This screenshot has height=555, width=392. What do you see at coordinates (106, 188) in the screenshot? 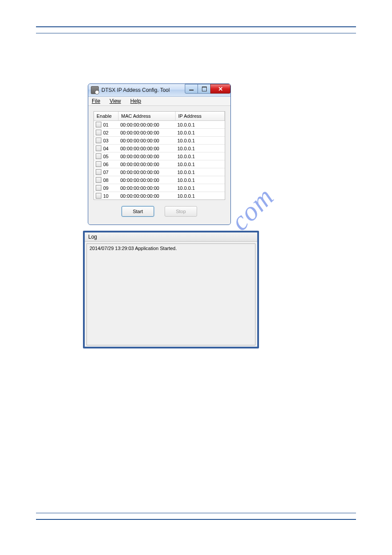
I see `cell-enable: 09` at bounding box center [106, 188].